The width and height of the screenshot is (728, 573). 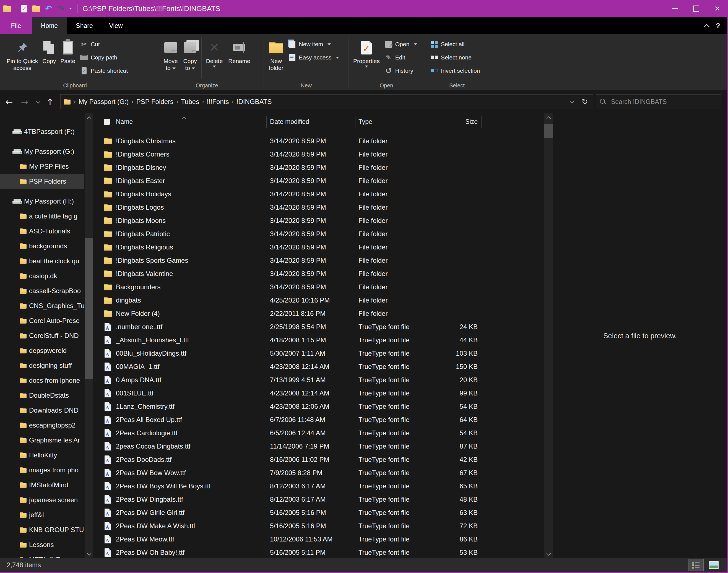 I want to click on sidebar-item: Graphisme les Ar, so click(x=42, y=440).